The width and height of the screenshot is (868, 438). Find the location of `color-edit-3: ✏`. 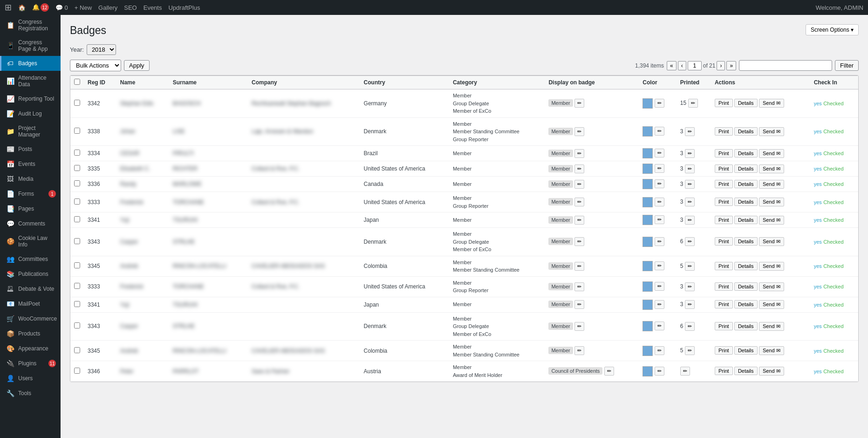

color-edit-3: ✏ is located at coordinates (660, 169).